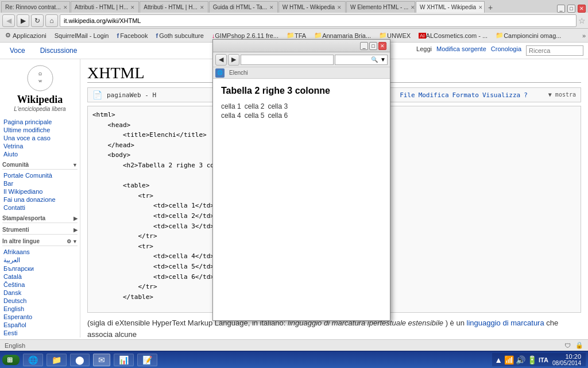  Describe the element at coordinates (584, 36) in the screenshot. I see `bookmarks-more: »` at that location.